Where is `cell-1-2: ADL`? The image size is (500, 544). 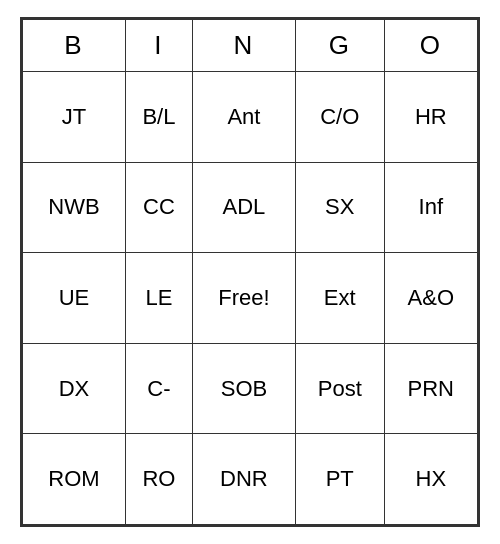 cell-1-2: ADL is located at coordinates (244, 208).